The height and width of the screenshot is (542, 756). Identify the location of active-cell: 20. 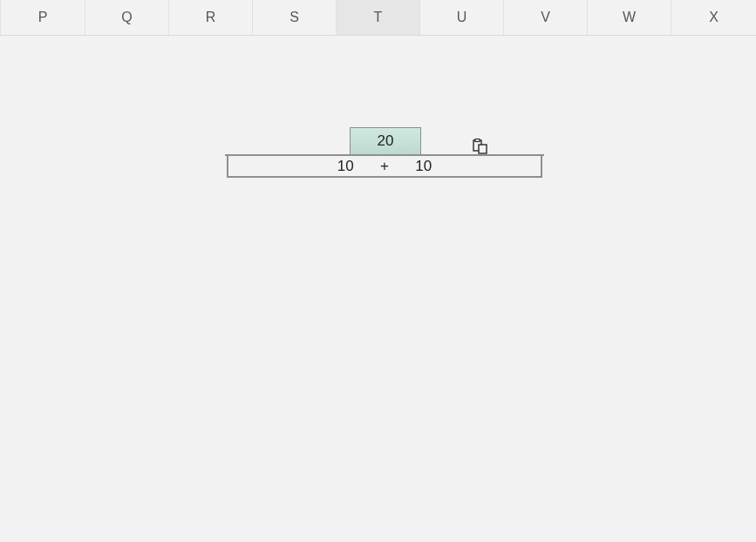
(385, 141).